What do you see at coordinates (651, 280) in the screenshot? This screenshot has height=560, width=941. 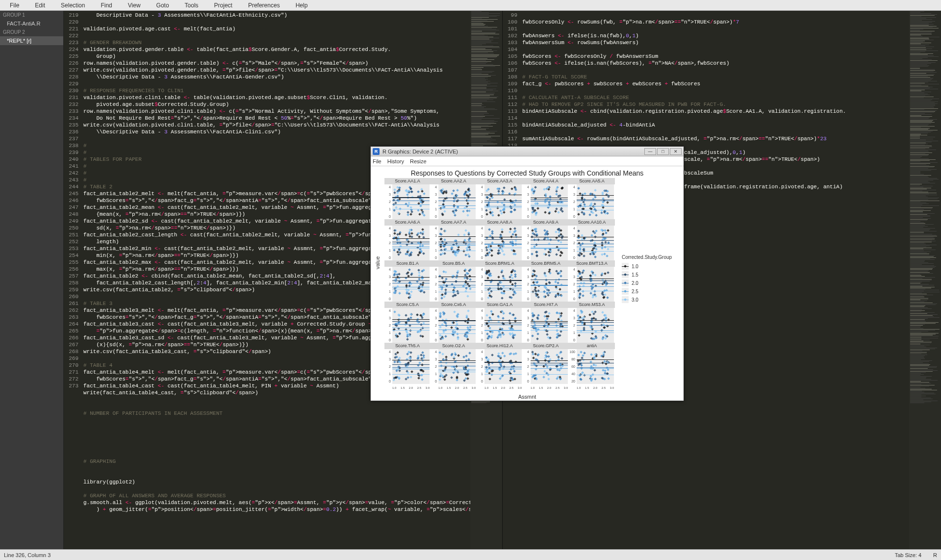 I see `plot-legend: Corrected.Study.Group 1.01.52.02.53.0` at bounding box center [651, 280].